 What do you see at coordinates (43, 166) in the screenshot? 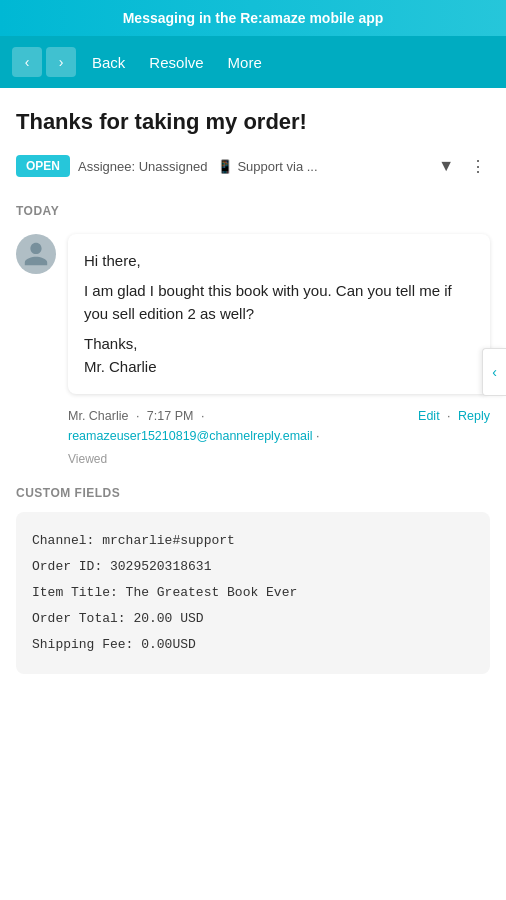
I see `status-badge: OPEN` at bounding box center [43, 166].